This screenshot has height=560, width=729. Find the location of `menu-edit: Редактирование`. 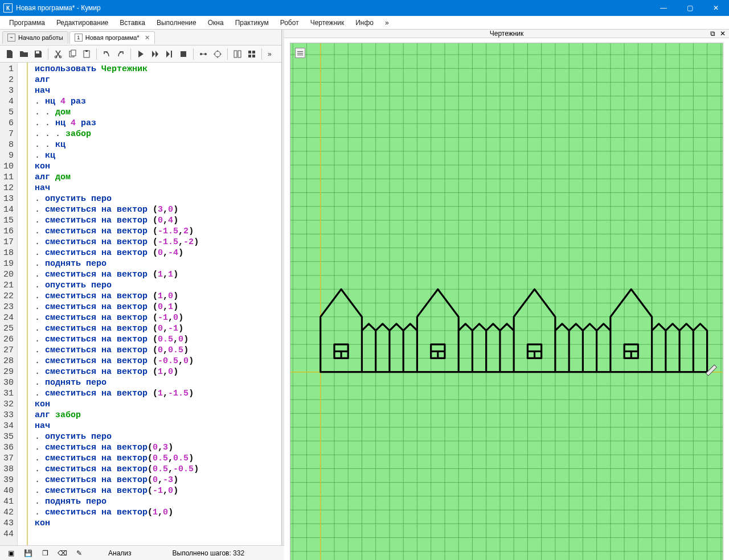

menu-edit: Редактирование is located at coordinates (82, 23).